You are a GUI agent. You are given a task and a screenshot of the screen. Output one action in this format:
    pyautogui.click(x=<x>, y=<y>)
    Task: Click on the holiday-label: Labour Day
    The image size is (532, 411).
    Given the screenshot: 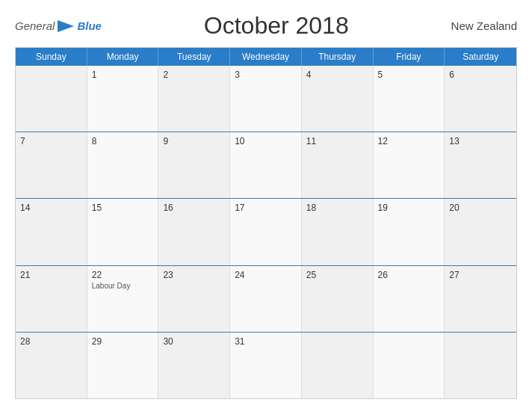 What is the action you would take?
    pyautogui.click(x=123, y=285)
    